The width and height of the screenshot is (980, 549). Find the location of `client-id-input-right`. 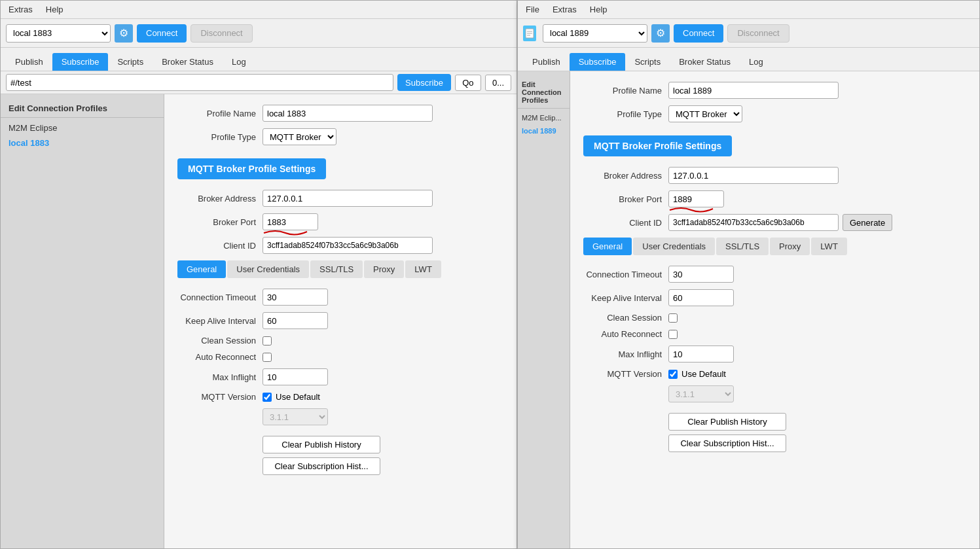

client-id-input-right is located at coordinates (753, 222).